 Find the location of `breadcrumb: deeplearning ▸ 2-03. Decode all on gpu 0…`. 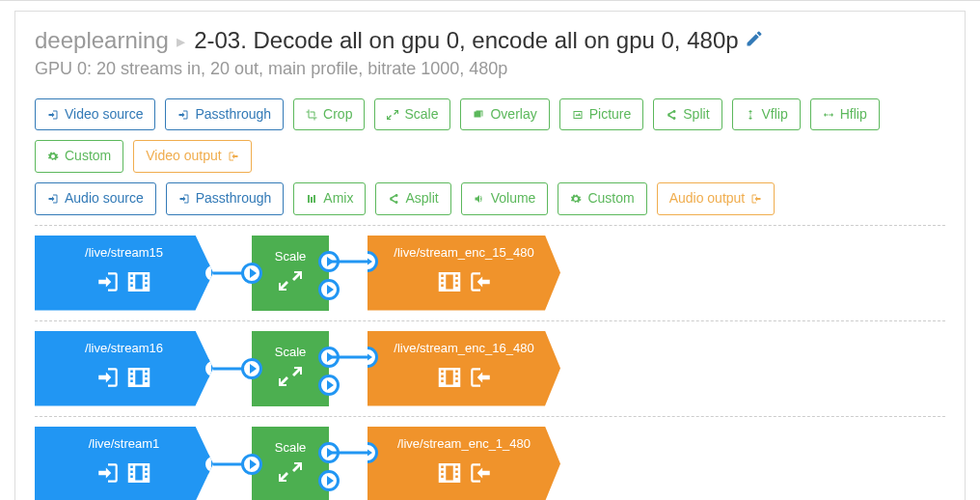

breadcrumb: deeplearning ▸ 2-03. Decode all on gpu 0… is located at coordinates (490, 41).